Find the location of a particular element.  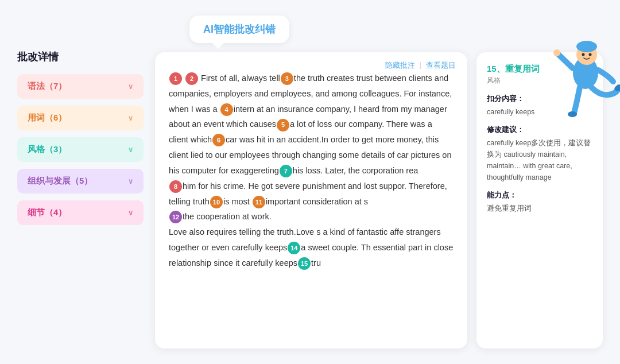

badge-3: 3 is located at coordinates (287, 79).